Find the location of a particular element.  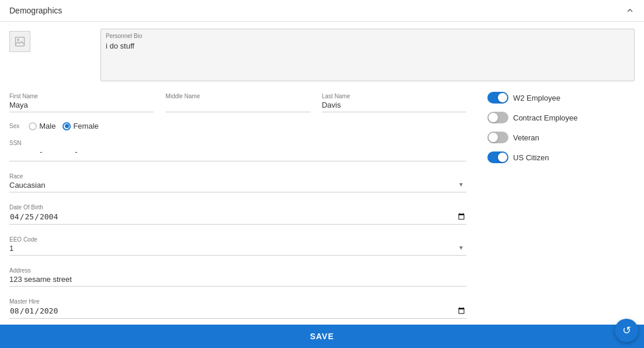

ssn-container: - - is located at coordinates (238, 154).